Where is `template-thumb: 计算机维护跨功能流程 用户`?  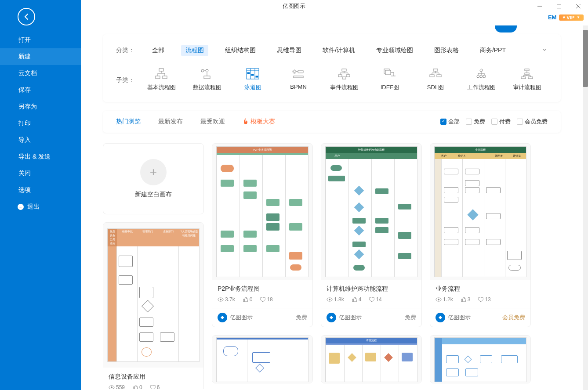 template-thumb: 计算机维护跨功能流程 用户 is located at coordinates (371, 212).